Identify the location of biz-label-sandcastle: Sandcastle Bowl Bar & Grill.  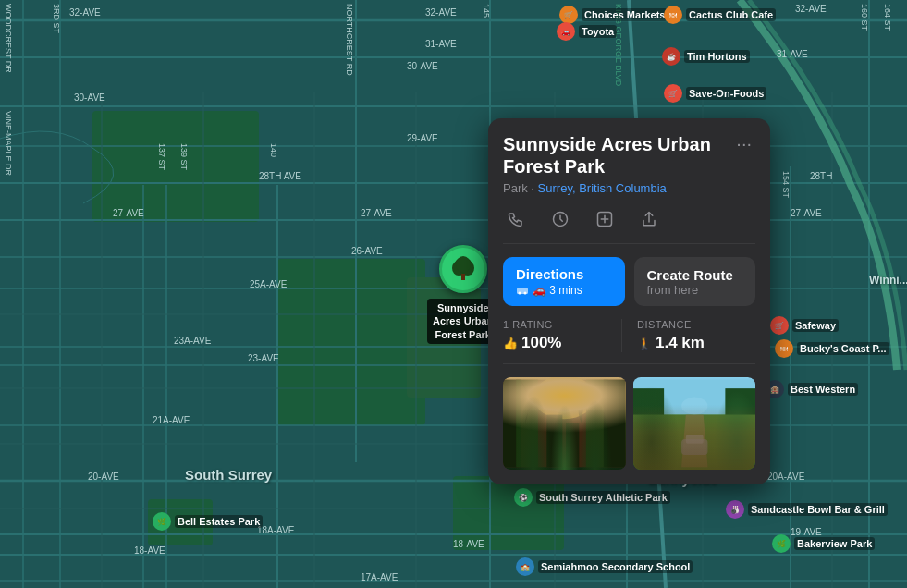
(817, 509).